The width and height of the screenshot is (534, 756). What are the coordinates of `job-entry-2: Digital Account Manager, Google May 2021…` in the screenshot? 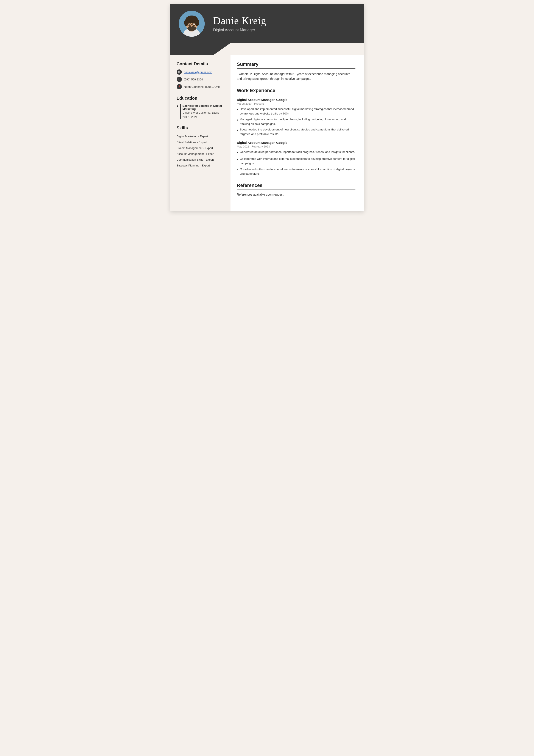 It's located at (296, 158).